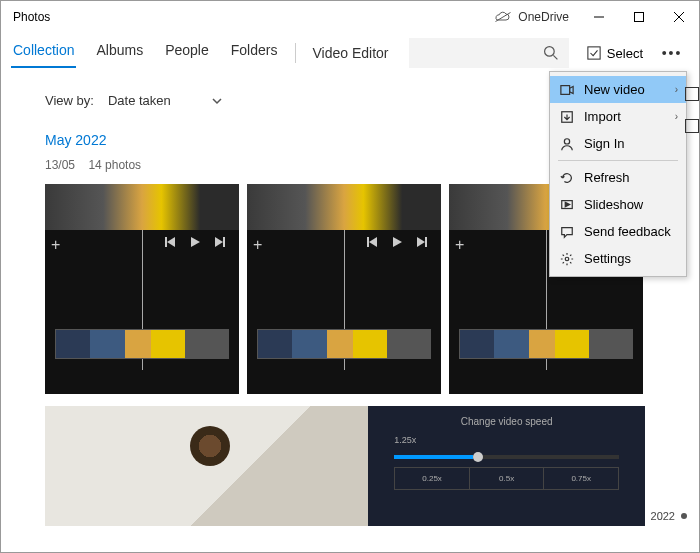 This screenshot has width=700, height=553. What do you see at coordinates (551, 53) in the screenshot?
I see `search-icon` at bounding box center [551, 53].